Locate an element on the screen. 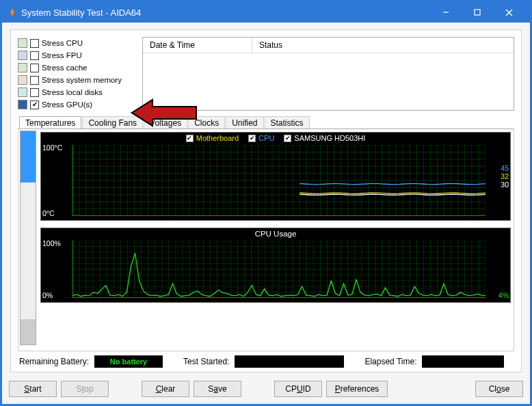 The image size is (532, 406). tab-statistics: Statistics is located at coordinates (287, 123).